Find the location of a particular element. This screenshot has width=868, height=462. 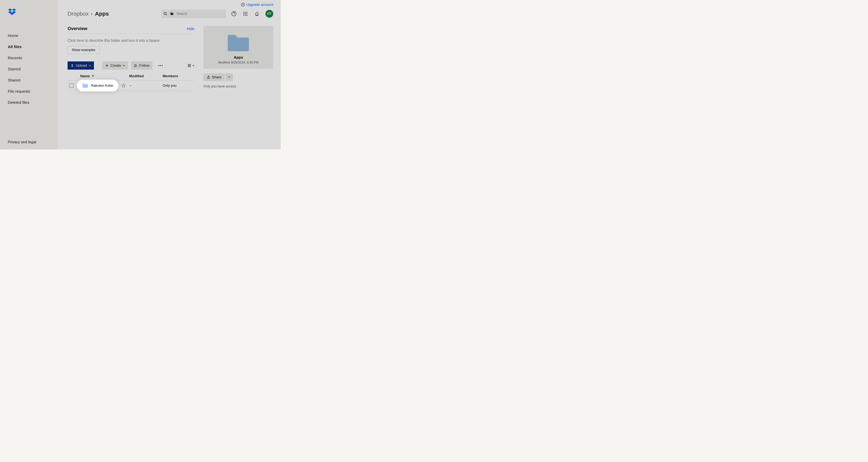

upload-label: Upload is located at coordinates (82, 65).